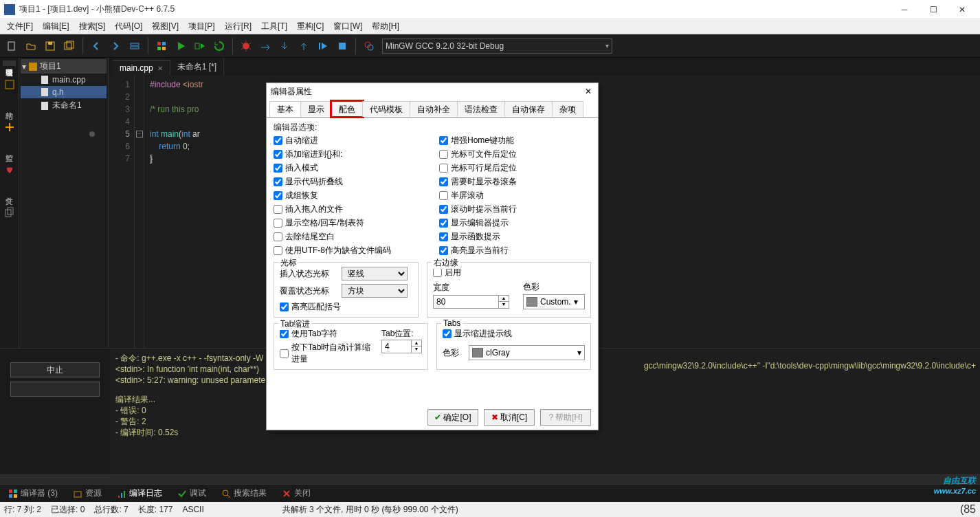 This screenshot has width=980, height=517. I want to click on copy-icon, so click(10, 212).